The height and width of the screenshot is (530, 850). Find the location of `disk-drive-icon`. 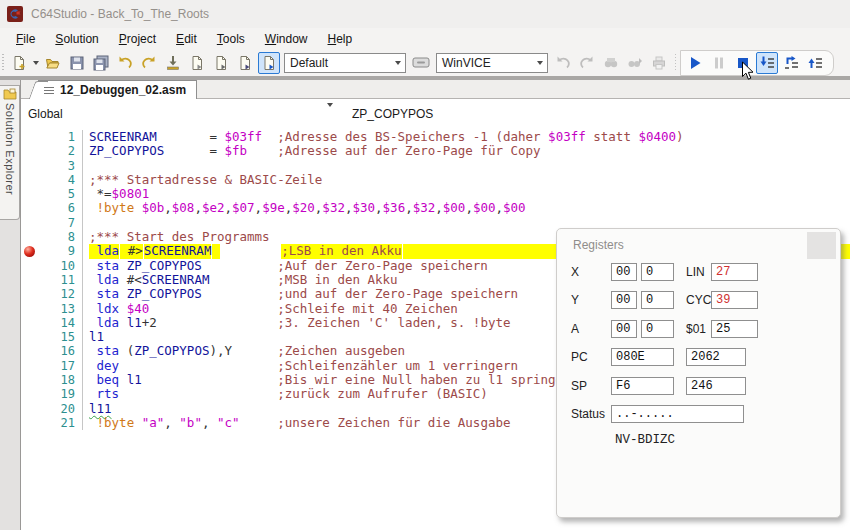

disk-drive-icon is located at coordinates (421, 63).